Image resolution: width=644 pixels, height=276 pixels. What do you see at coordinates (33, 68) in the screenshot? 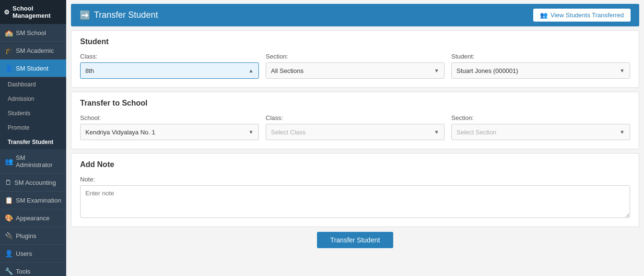
I see `sidebar-item-sm-student: 👤 SM Student` at bounding box center [33, 68].